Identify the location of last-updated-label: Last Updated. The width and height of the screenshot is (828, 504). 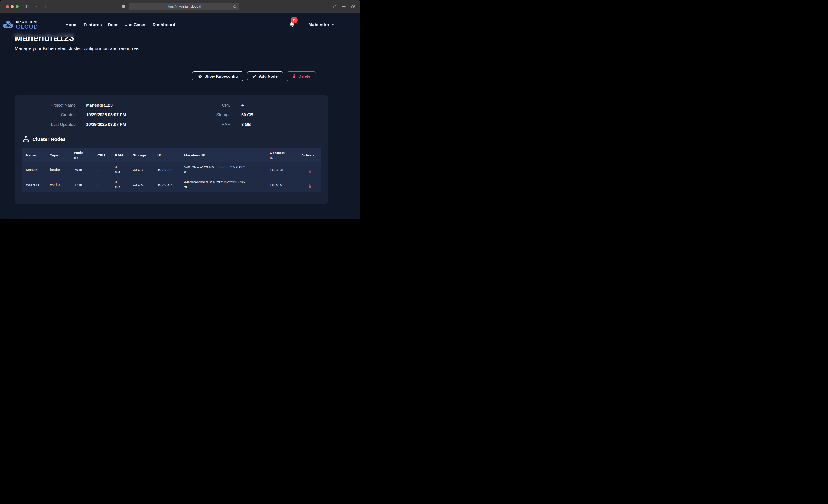
(45, 125).